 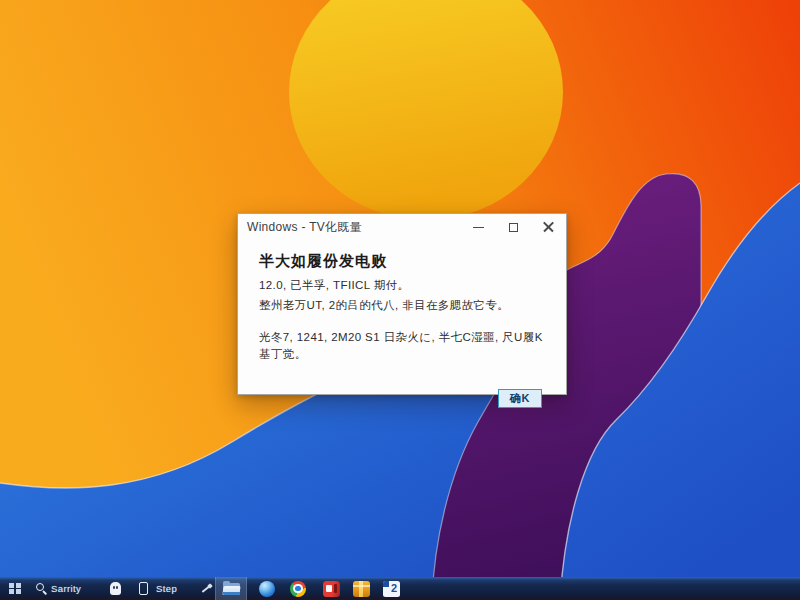 I want to click on ok-button: 确K, so click(x=520, y=398).